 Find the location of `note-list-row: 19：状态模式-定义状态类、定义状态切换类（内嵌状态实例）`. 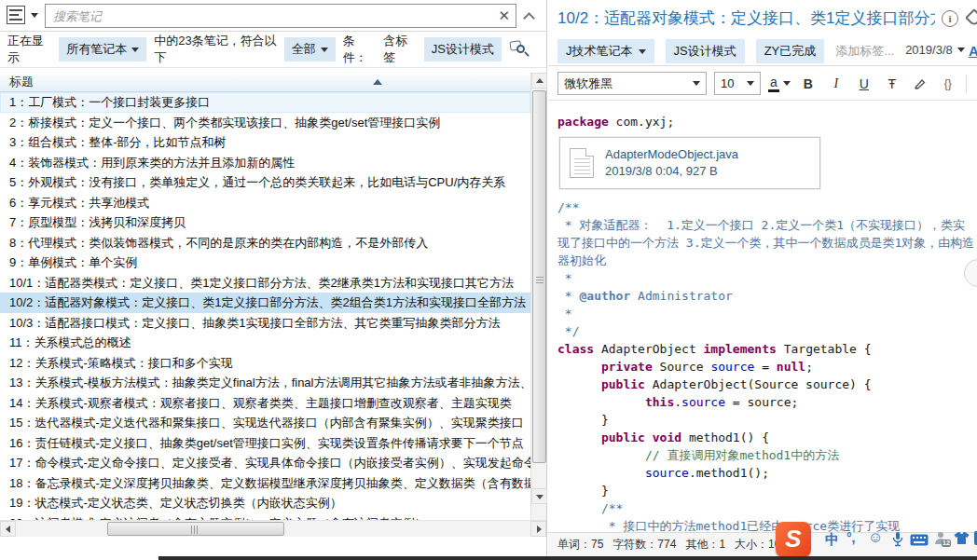

note-list-row: 19：状态模式-定义状态类、定义状态切换类（内嵌状态实例） is located at coordinates (265, 503).